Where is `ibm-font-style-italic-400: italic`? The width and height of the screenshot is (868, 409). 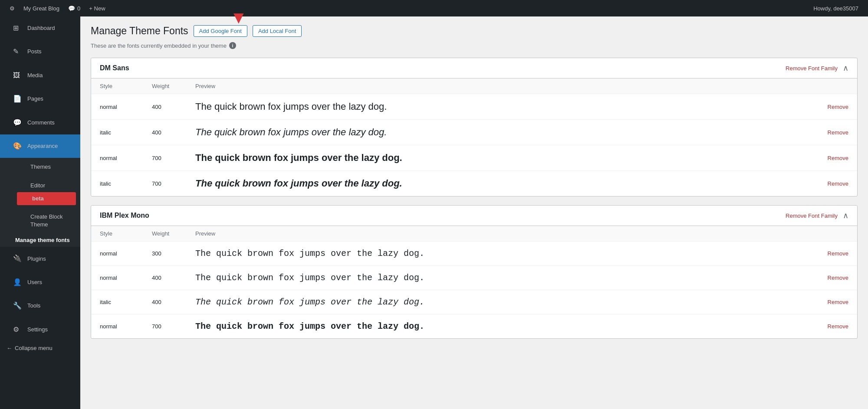 ibm-font-style-italic-400: italic is located at coordinates (117, 302).